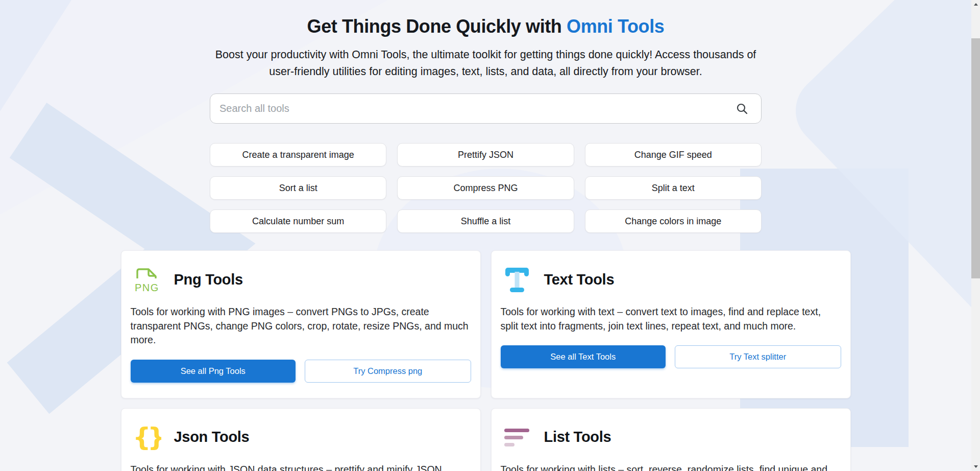 The image size is (980, 471). Describe the element at coordinates (301, 279) in the screenshot. I see `card-header: PNG Png Tools` at that location.